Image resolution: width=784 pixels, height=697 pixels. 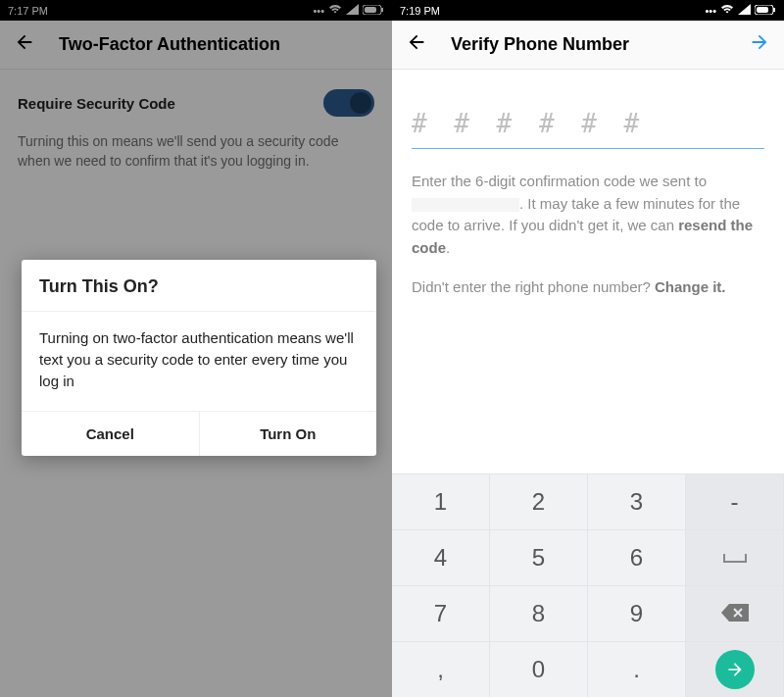 I want to click on app-bar-right: Verify Phone Number, so click(x=588, y=45).